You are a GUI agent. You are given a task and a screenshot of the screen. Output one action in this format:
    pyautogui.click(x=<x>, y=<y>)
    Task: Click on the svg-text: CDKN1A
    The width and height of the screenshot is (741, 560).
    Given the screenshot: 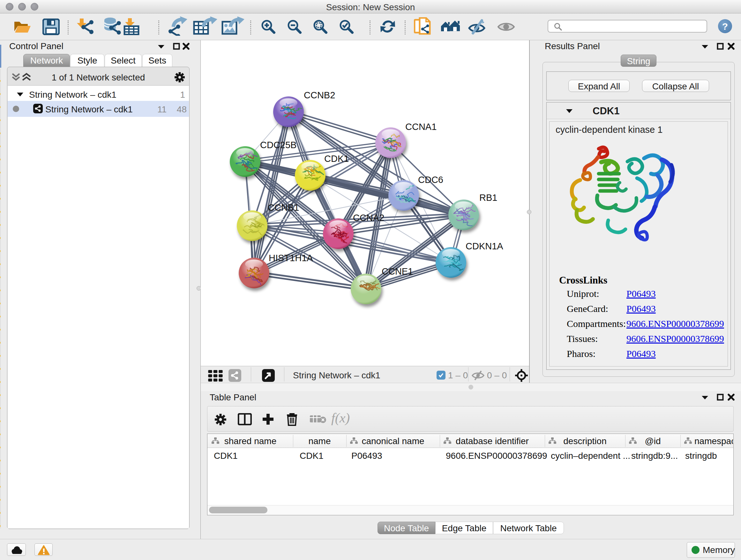 What is the action you would take?
    pyautogui.click(x=484, y=246)
    